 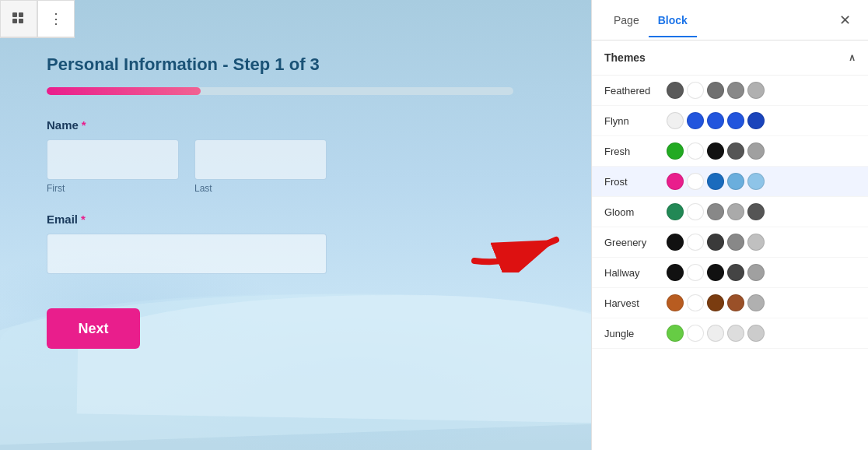 I want to click on first-name-label: First, so click(x=113, y=188).